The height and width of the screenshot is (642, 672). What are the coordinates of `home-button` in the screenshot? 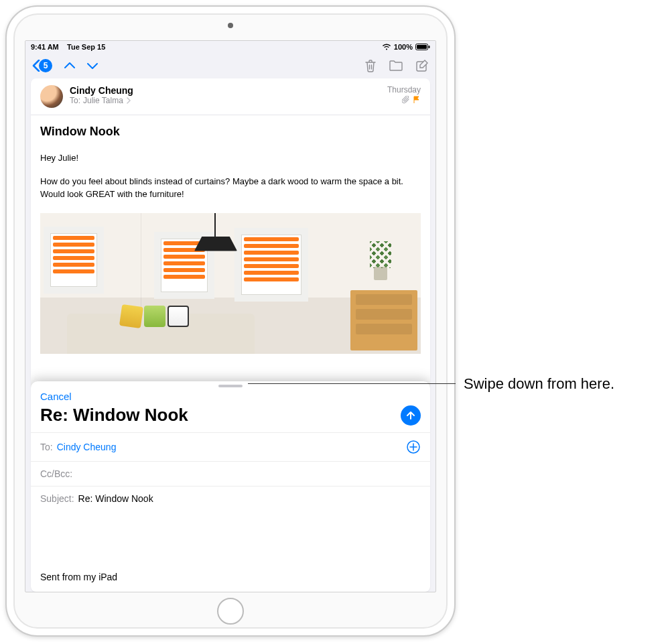 It's located at (230, 611).